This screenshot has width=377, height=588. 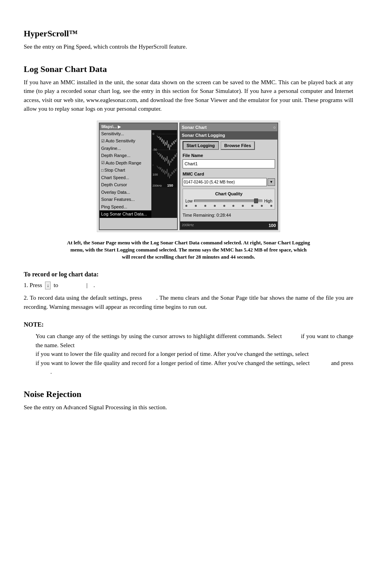 I want to click on sonar-graph: 0 -50 - 100 200kHz 150, so click(x=164, y=174).